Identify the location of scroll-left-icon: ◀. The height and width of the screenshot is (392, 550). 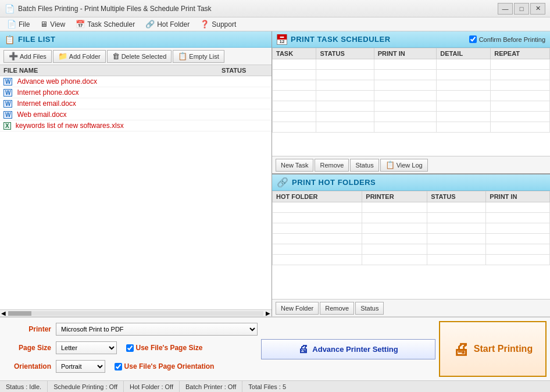
(3, 313).